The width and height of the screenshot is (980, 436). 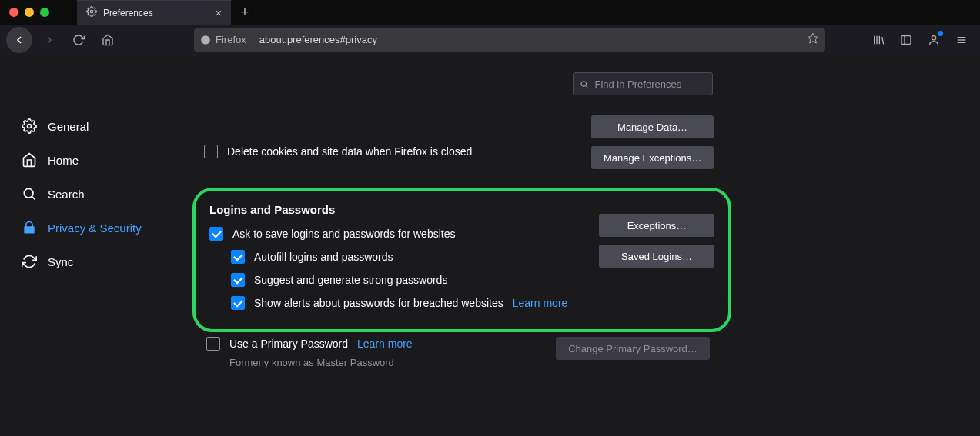 What do you see at coordinates (309, 352) in the screenshot?
I see `primary-password-section: Use a Primary Password Learn more Former…` at bounding box center [309, 352].